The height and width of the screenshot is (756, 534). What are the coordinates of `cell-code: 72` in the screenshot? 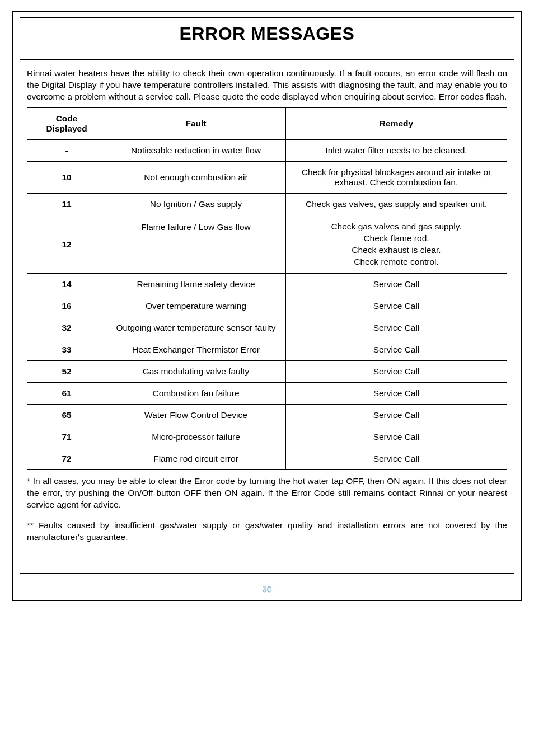 It's located at (67, 459).